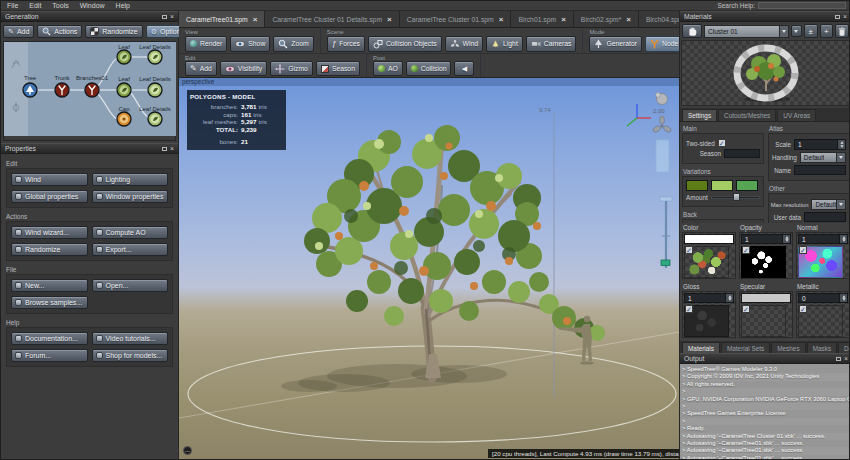 Image resolution: width=850 pixels, height=460 pixels. What do you see at coordinates (746, 32) in the screenshot?
I see `material-select: Cluster 01` at bounding box center [746, 32].